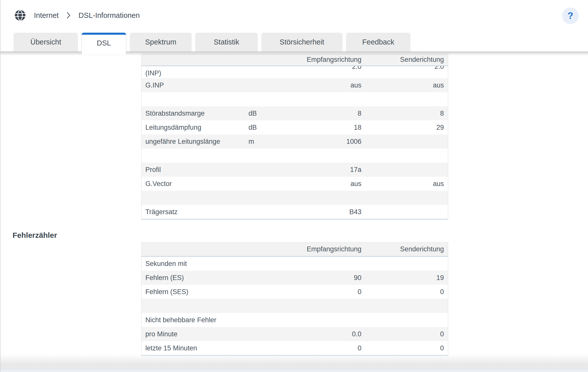 Image resolution: width=588 pixels, height=372 pixels. I want to click on cell-label: Störabstandsmarge, so click(193, 113).